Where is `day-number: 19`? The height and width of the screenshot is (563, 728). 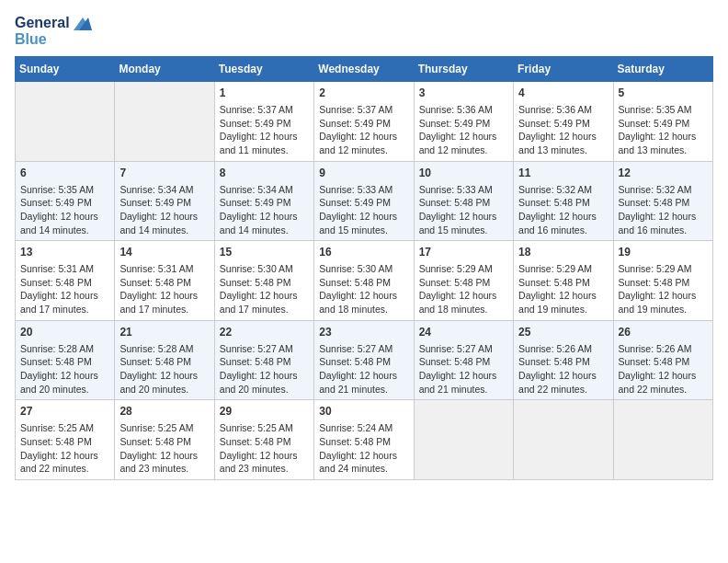 day-number: 19 is located at coordinates (664, 252).